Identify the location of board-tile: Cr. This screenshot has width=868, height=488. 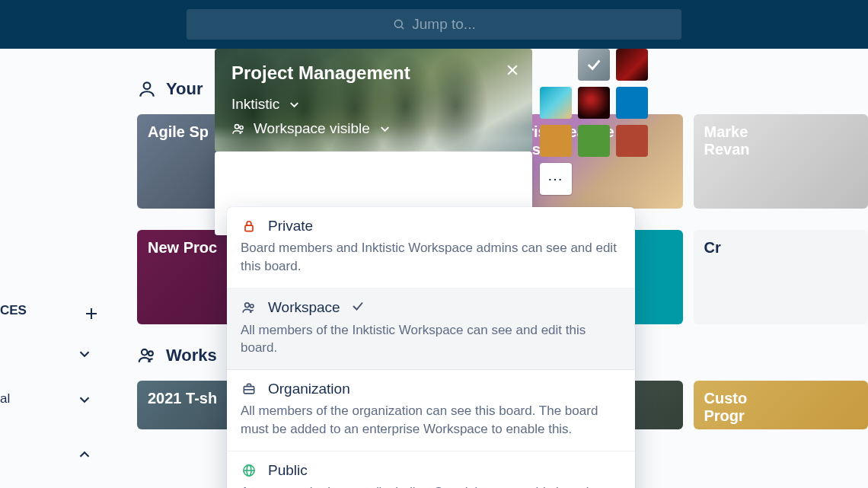
(781, 277).